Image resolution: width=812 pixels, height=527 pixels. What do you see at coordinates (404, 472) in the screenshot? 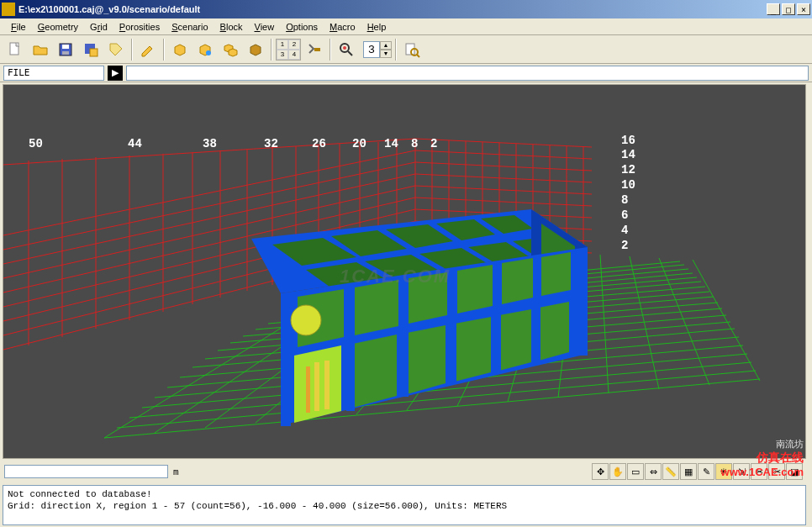
I see `bottom-bar: m ✥ ✋ ▭ ⇔ 📏 ▦ ✎ ☀ ⇲ ✂ ✂ ◪` at bounding box center [404, 472].